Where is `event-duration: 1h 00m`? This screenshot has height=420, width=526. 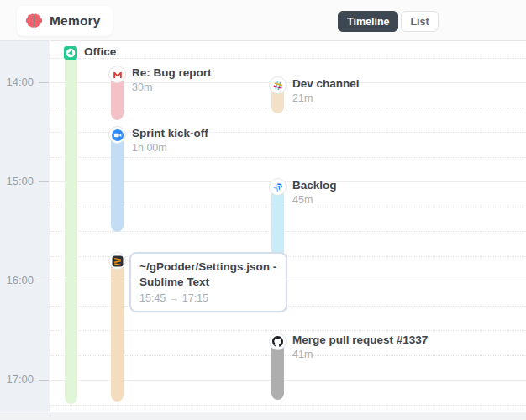
event-duration: 1h 00m is located at coordinates (170, 148).